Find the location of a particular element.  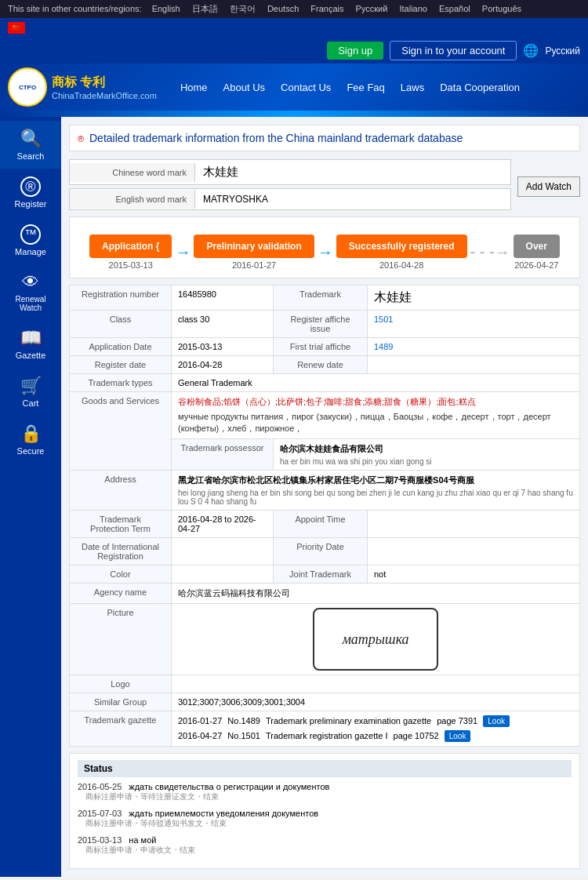

lang-en: English is located at coordinates (166, 9).